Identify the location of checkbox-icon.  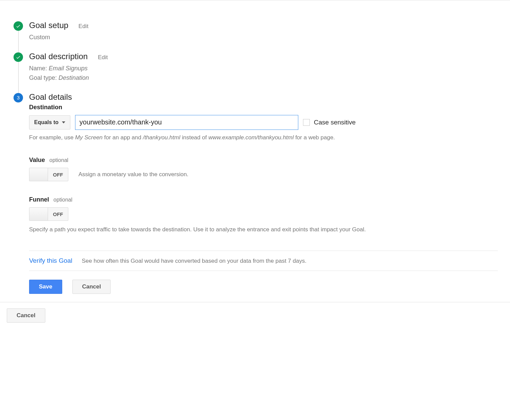
(306, 122).